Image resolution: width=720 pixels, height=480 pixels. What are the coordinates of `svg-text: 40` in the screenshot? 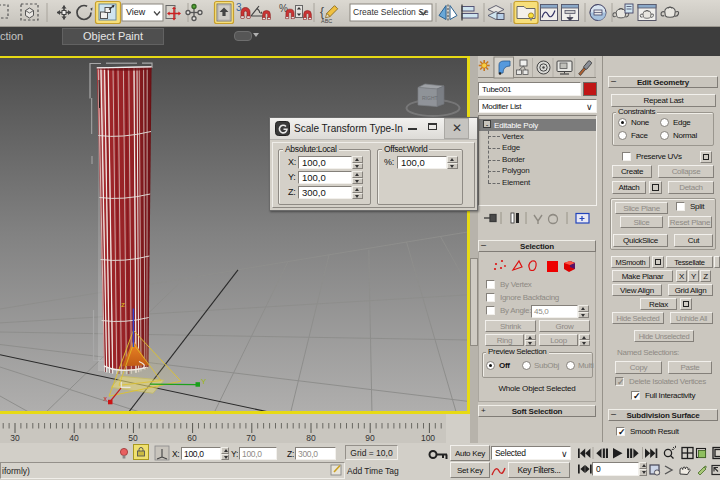 It's located at (74, 438).